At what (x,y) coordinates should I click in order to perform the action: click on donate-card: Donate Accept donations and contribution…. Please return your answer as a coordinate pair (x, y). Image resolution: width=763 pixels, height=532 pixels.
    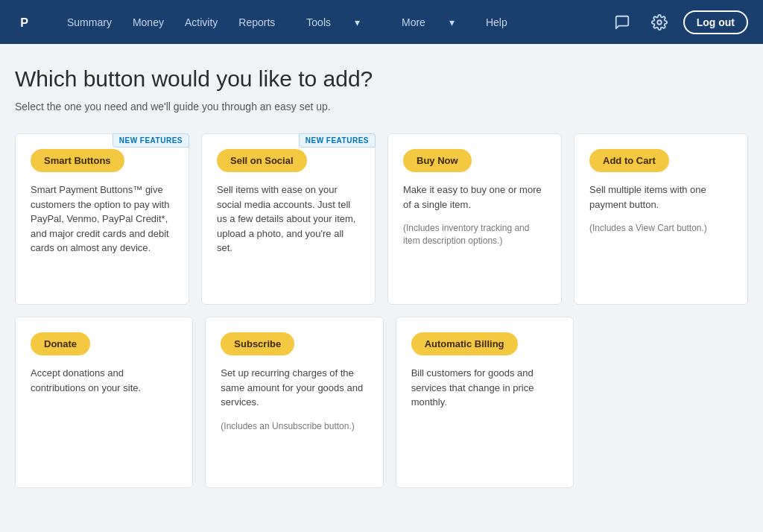
    Looking at the image, I should click on (104, 402).